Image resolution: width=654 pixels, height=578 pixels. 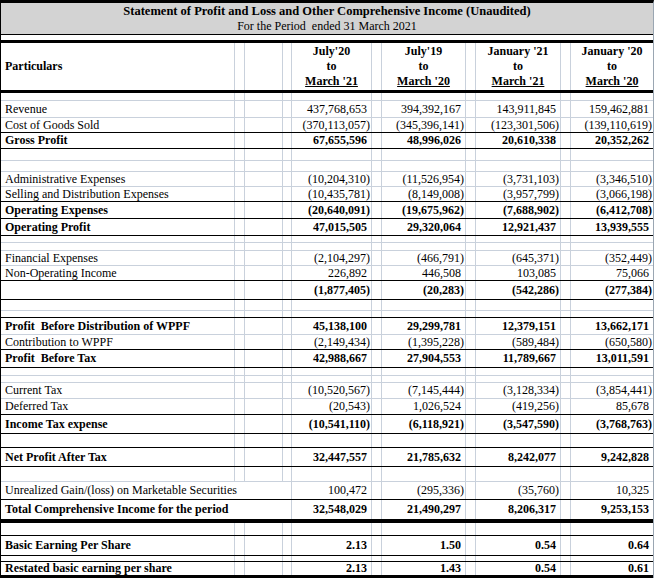 I want to click on column-header-period-4: January '20 to March '20, so click(x=612, y=66).